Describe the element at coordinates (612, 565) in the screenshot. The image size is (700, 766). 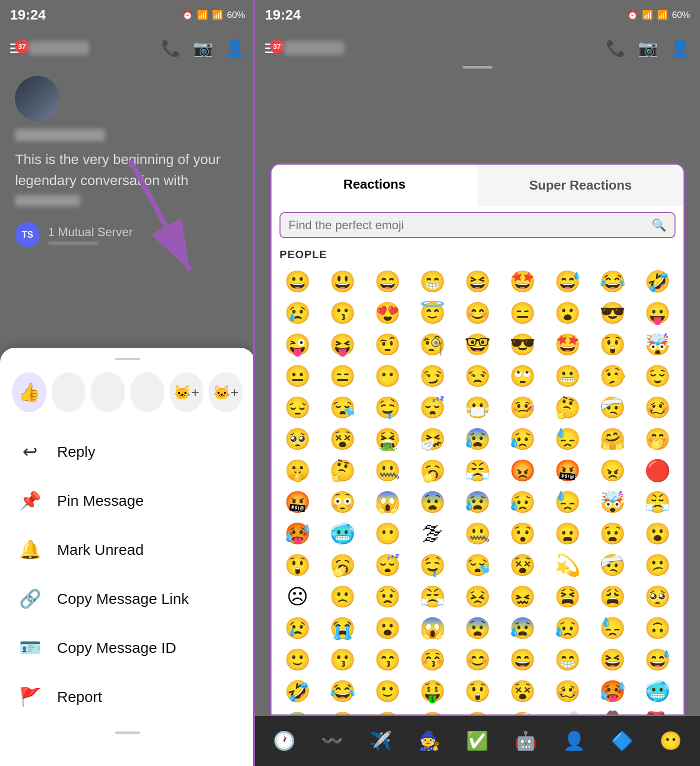
I see `emoji-cell-88: 🤕` at that location.